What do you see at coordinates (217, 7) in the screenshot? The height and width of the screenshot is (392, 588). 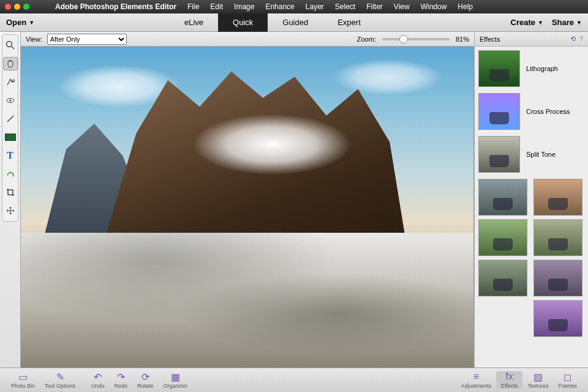 I see `menu-edit: Edit` at bounding box center [217, 7].